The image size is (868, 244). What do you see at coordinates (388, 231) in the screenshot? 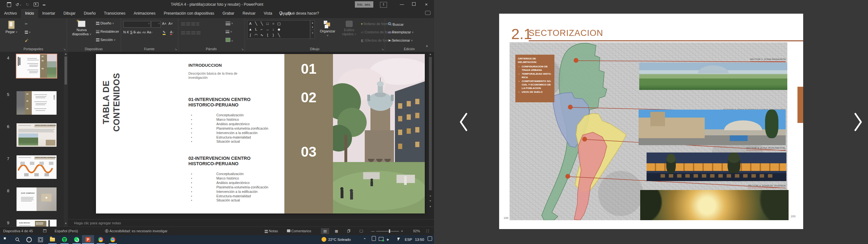
I see `zoom-slider-track` at bounding box center [388, 231].